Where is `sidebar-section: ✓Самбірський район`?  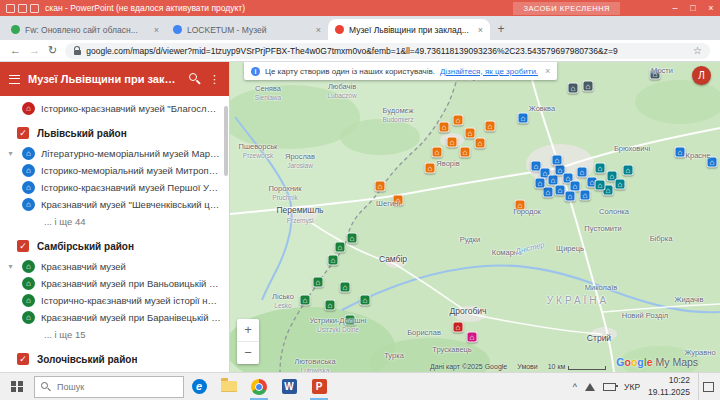
sidebar-section: ✓Самбірський район is located at coordinates (114, 244).